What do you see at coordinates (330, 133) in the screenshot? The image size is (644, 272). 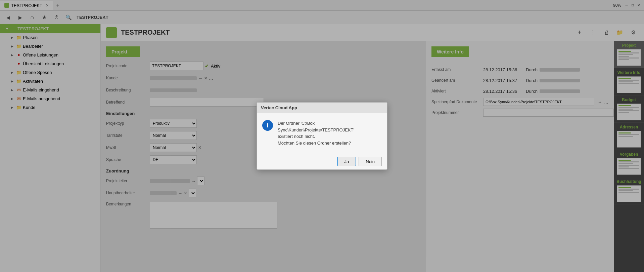 I see `dialog-message: Der Ordner 'C:\Box Sync\Kunden\Projekte\…` at bounding box center [330, 133].